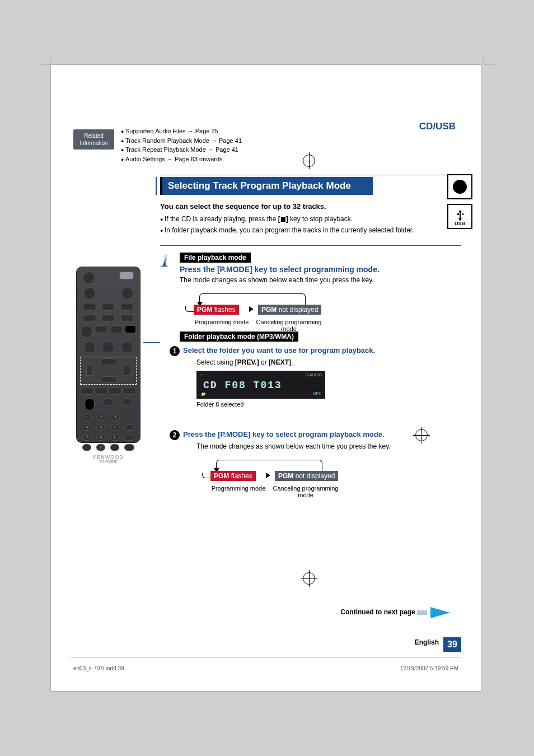  What do you see at coordinates (266, 186) in the screenshot?
I see `topic-title: Selecting Track Program Playback Mode` at bounding box center [266, 186].